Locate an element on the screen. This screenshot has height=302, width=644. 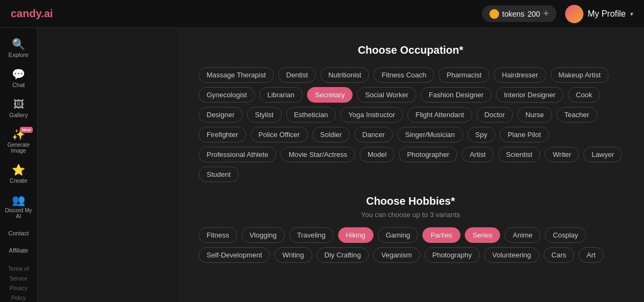
topbar: candy.ai tokens 200 + My Profile ▾ is located at coordinates (322, 14).